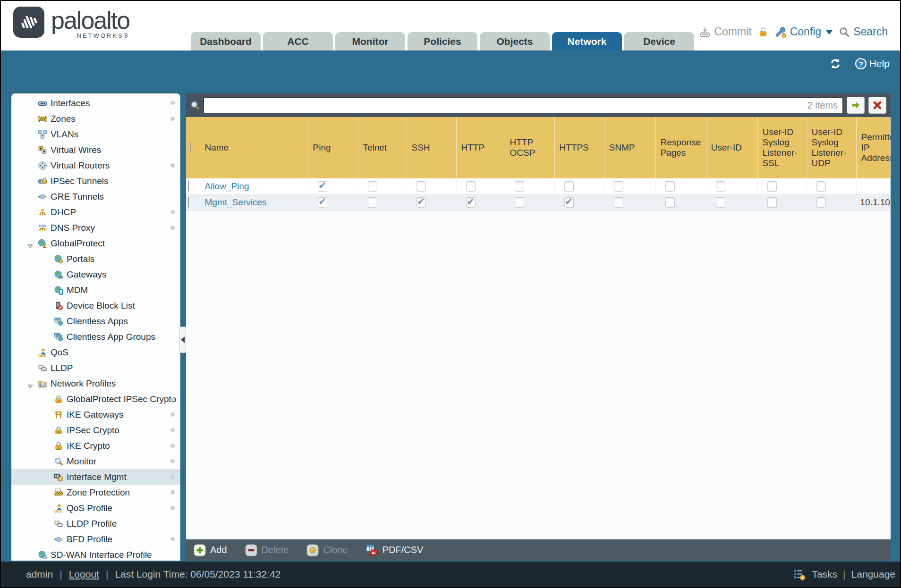 This screenshot has width=901, height=588. I want to click on service-cell-http-ocsp, so click(530, 186).